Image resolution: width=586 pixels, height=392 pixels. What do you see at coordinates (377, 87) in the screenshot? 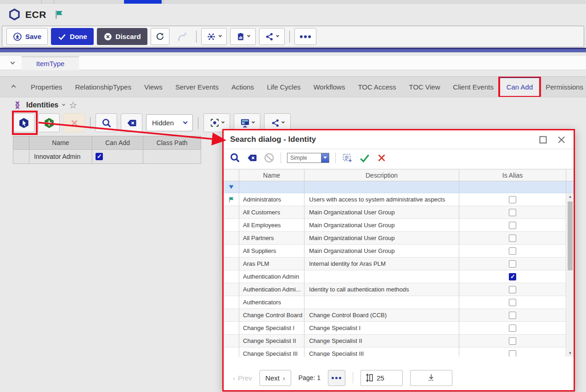
I see `tab-toc-access: TOC Access` at bounding box center [377, 87].